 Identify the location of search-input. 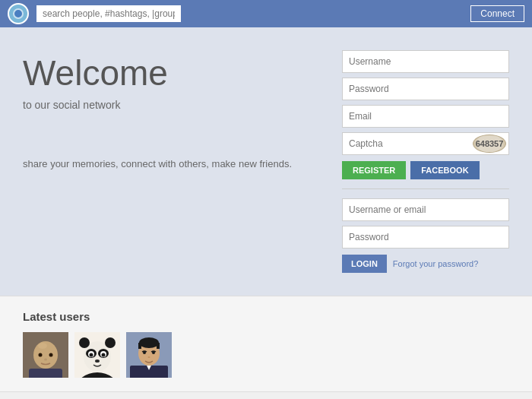
(109, 14).